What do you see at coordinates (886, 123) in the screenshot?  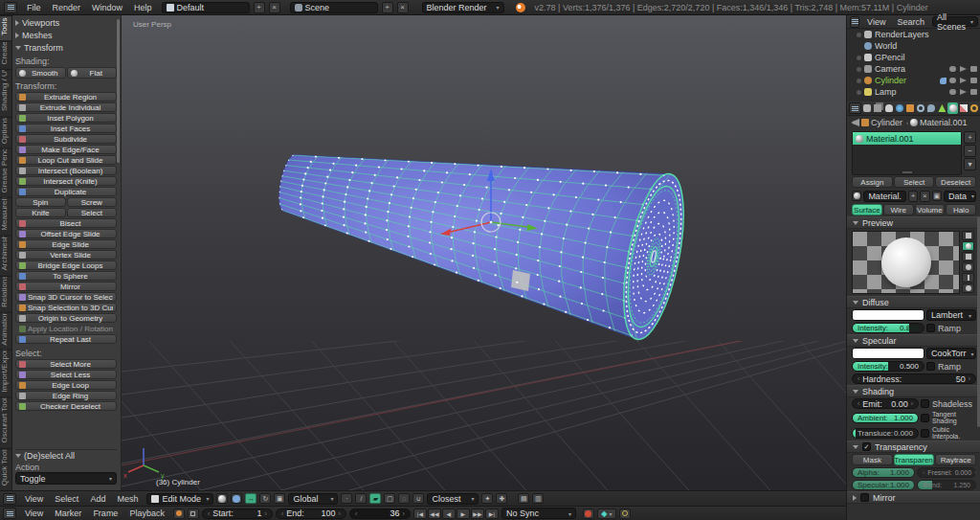 I see `breadcrumb-object: Cylinder` at bounding box center [886, 123].